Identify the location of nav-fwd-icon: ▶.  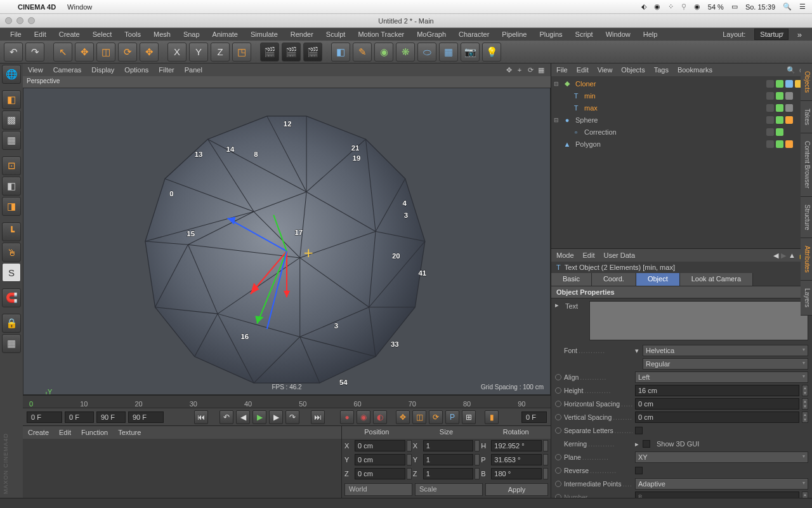
(783, 255).